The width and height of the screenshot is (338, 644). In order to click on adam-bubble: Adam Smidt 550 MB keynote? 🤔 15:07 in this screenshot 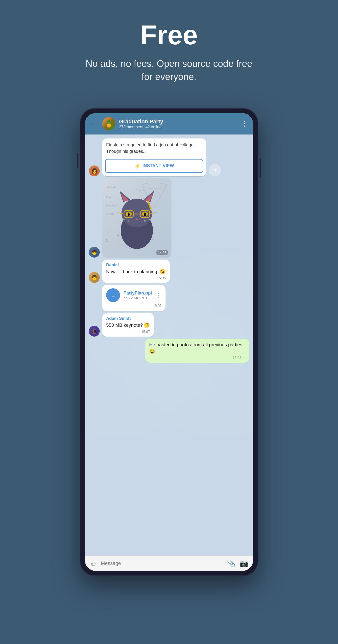, I will do `click(128, 325)`.